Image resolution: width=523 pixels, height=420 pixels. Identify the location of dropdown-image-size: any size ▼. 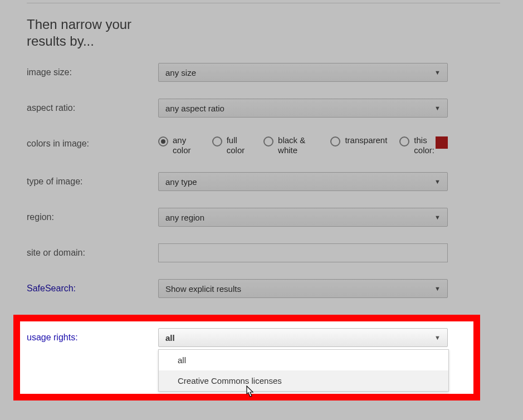
(303, 72).